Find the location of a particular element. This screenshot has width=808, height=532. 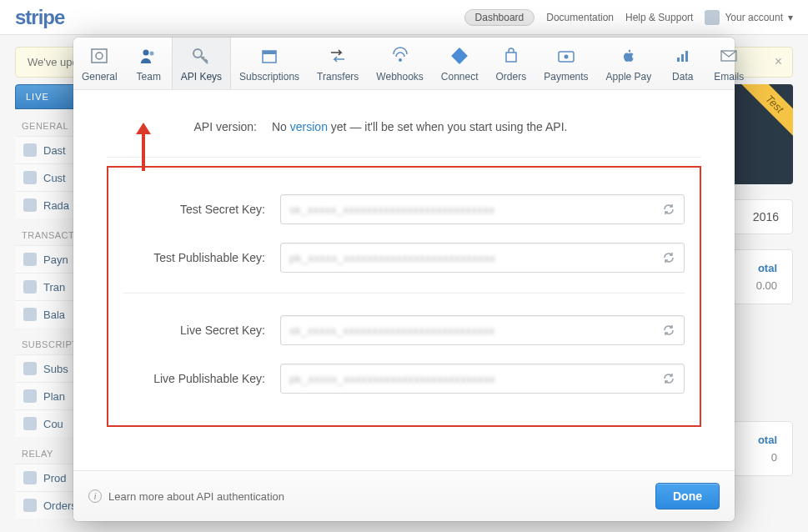

tab-label: Payments is located at coordinates (565, 77).